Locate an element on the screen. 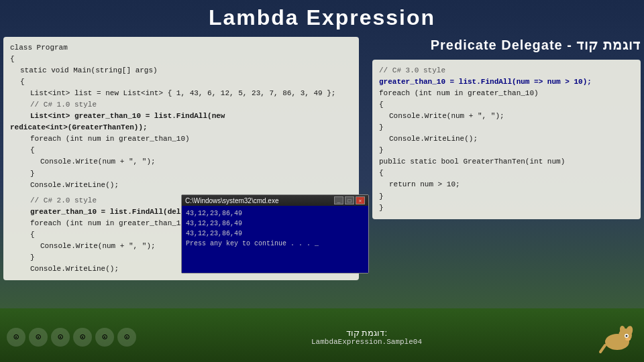  bottom-icon-5: ⊙ is located at coordinates (105, 337).